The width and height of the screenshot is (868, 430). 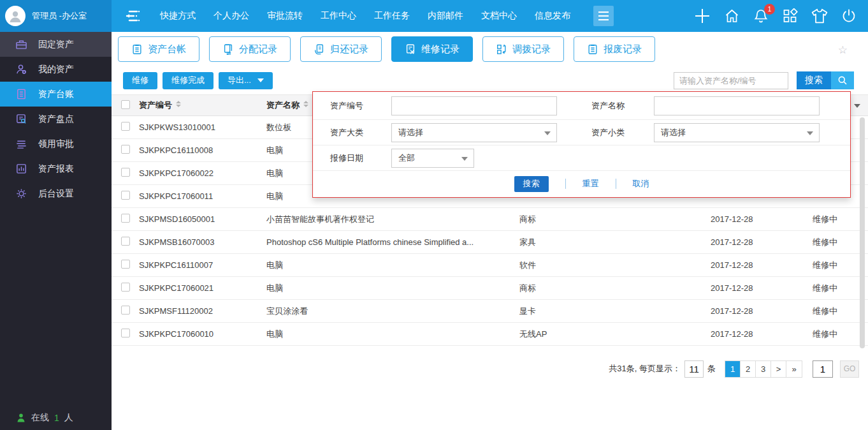 I want to click on table-row: SJKPMSF11120002 宝贝涂涂看 显卡 2017-12-28 维修中, so click(x=489, y=311).